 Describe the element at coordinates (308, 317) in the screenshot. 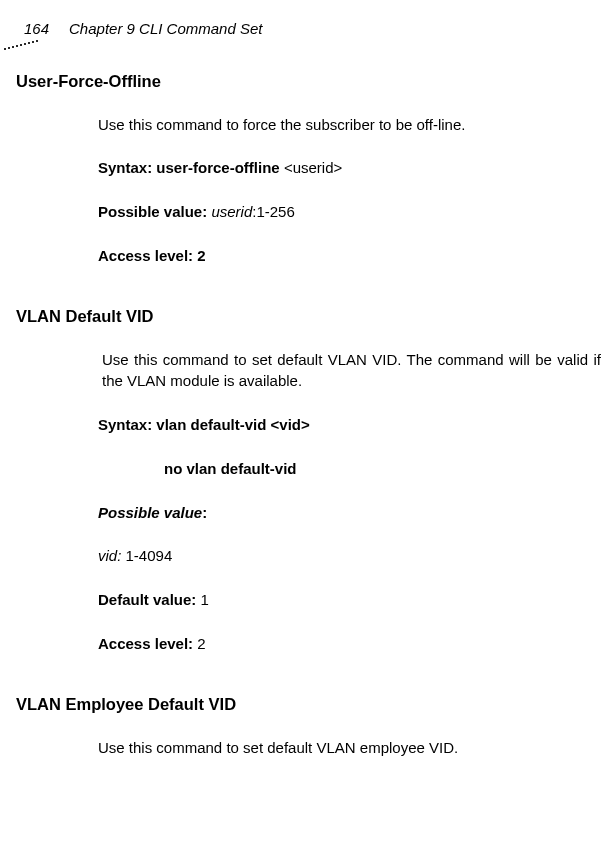

I see `section-heading-vlan-default-vid: VLAN Default VID` at that location.